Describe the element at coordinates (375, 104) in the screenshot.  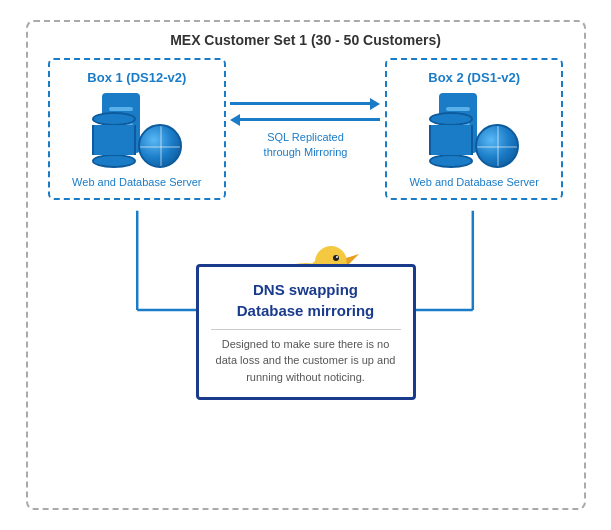
I see `arrow-head-right` at that location.